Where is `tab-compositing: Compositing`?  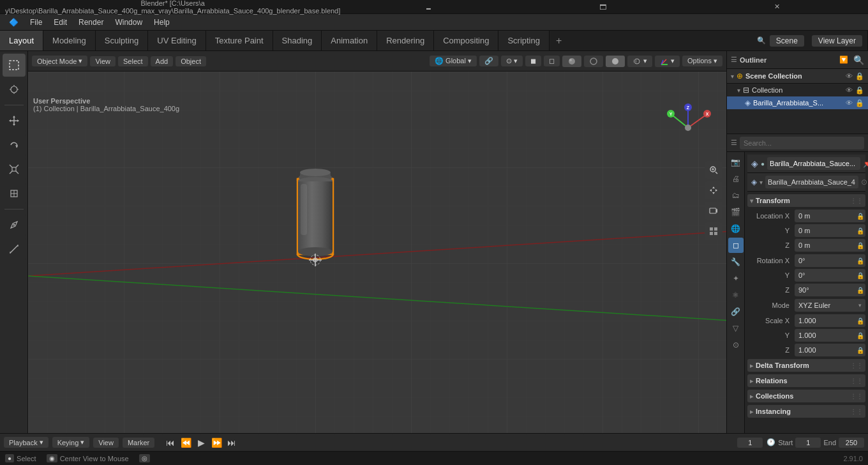
tab-compositing: Compositing is located at coordinates (466, 41).